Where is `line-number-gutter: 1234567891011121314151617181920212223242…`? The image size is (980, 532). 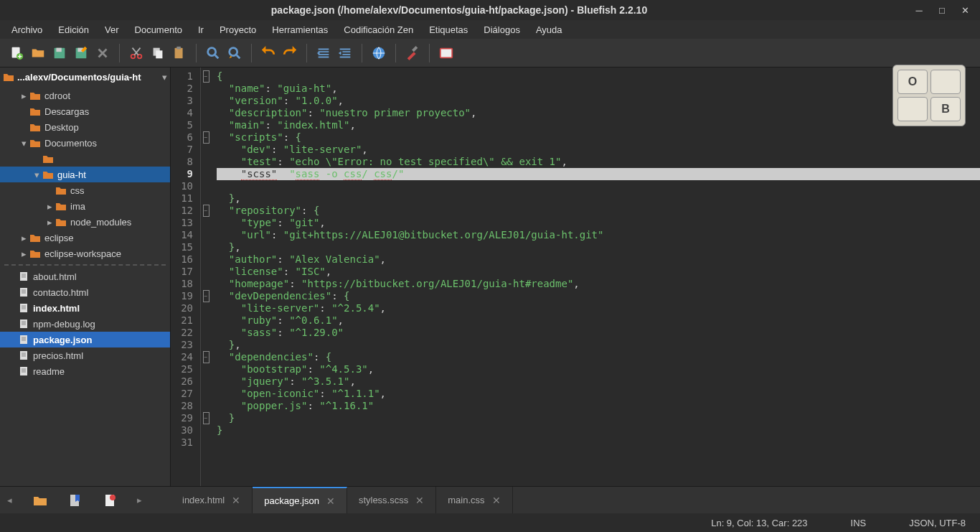
line-number-gutter: 1234567891011121314151617181920212223242… is located at coordinates (186, 277).